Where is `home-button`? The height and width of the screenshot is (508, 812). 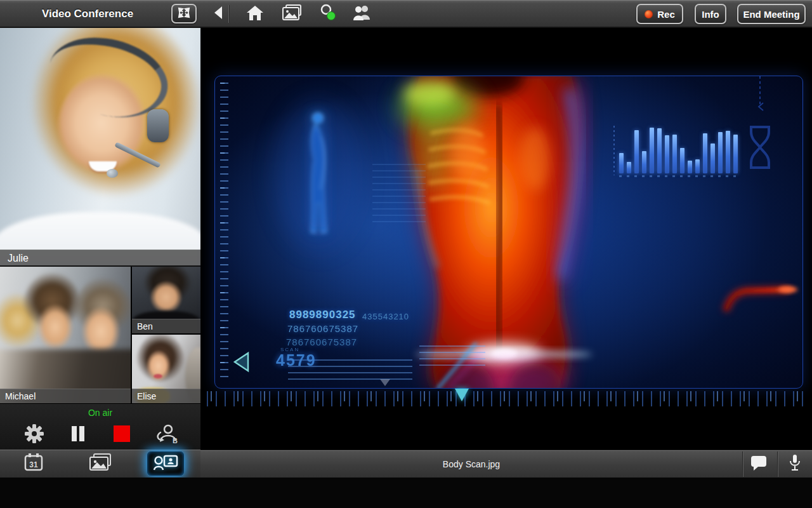 home-button is located at coordinates (255, 14).